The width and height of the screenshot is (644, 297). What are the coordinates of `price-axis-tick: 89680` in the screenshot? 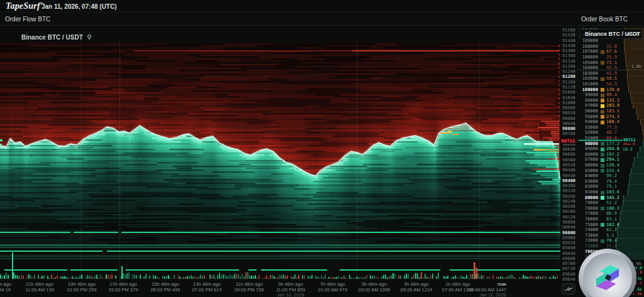 It's located at (569, 274).